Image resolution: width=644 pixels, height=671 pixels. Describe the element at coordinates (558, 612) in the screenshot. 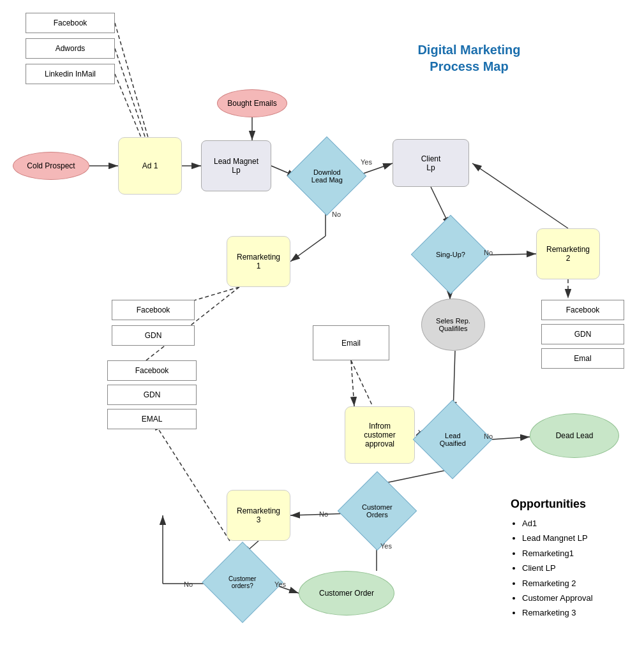

I see `opp-item-7: Remarketing 3` at that location.